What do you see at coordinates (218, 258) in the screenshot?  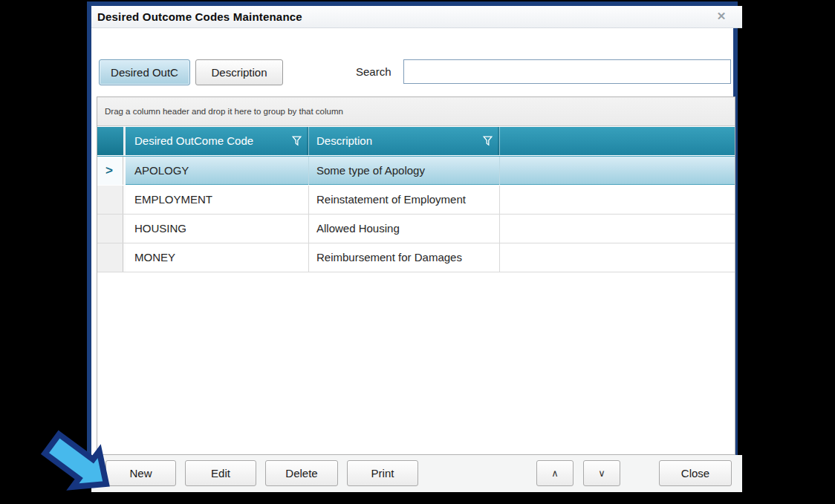 I see `cell-code: MONEY` at bounding box center [218, 258].